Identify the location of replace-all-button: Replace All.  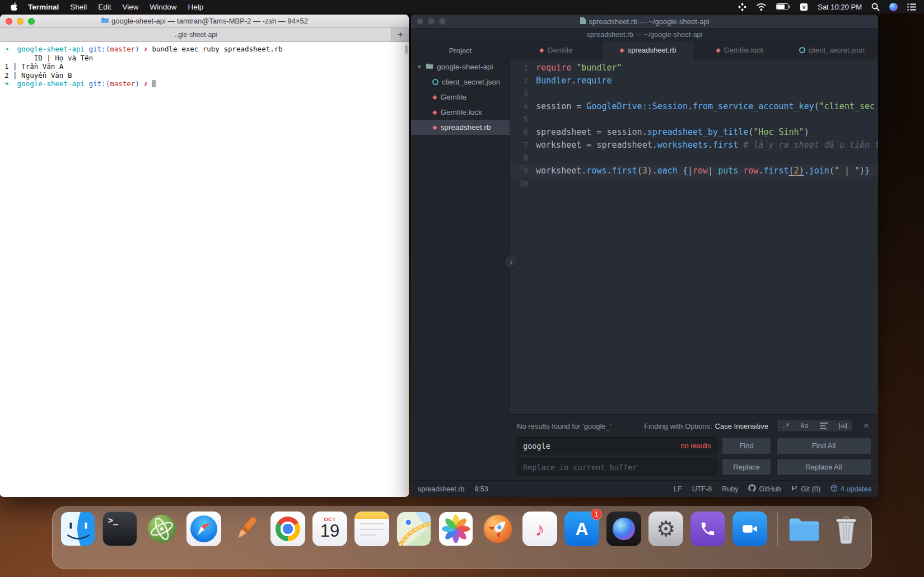
(824, 467).